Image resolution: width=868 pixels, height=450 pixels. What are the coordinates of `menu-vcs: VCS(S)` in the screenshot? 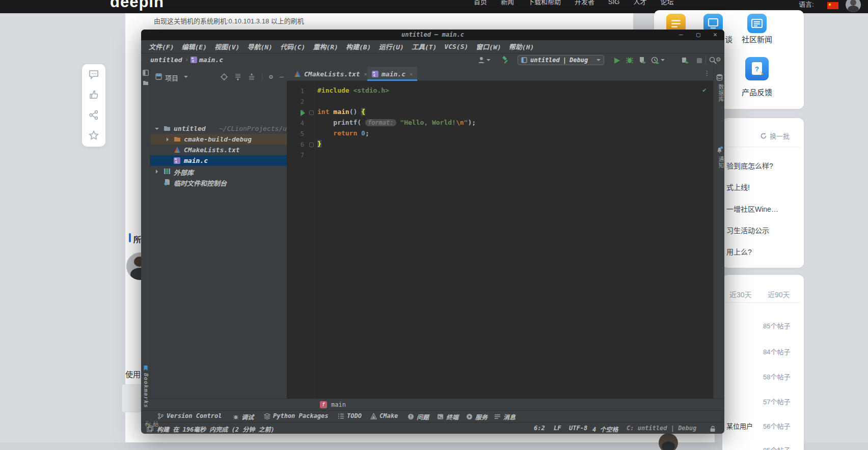 It's located at (456, 47).